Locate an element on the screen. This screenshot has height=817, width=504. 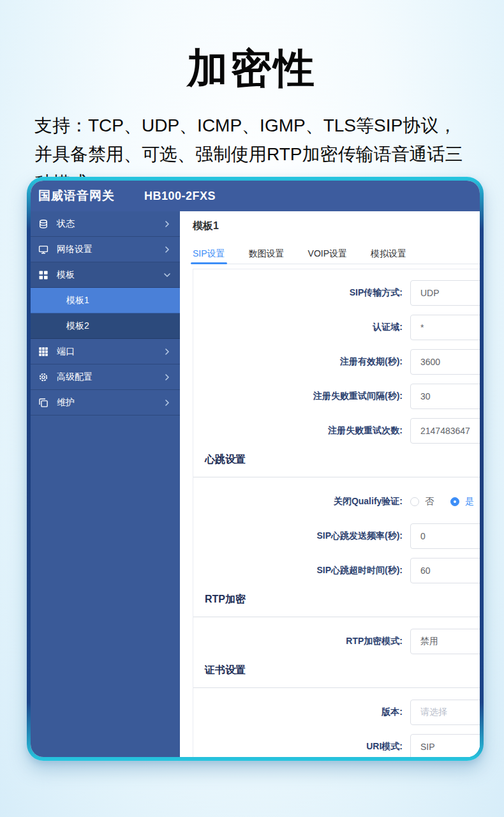
tab-analog-settings: 模拟设置 is located at coordinates (389, 253).